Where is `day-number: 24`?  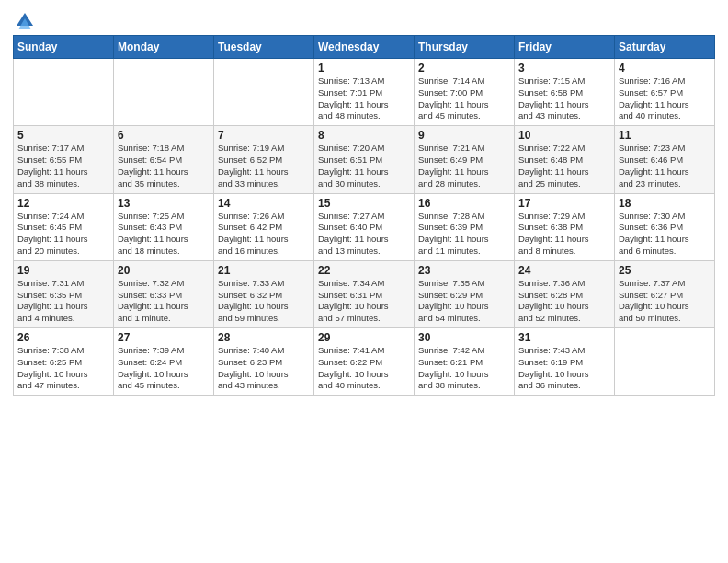
day-number: 24 is located at coordinates (564, 270).